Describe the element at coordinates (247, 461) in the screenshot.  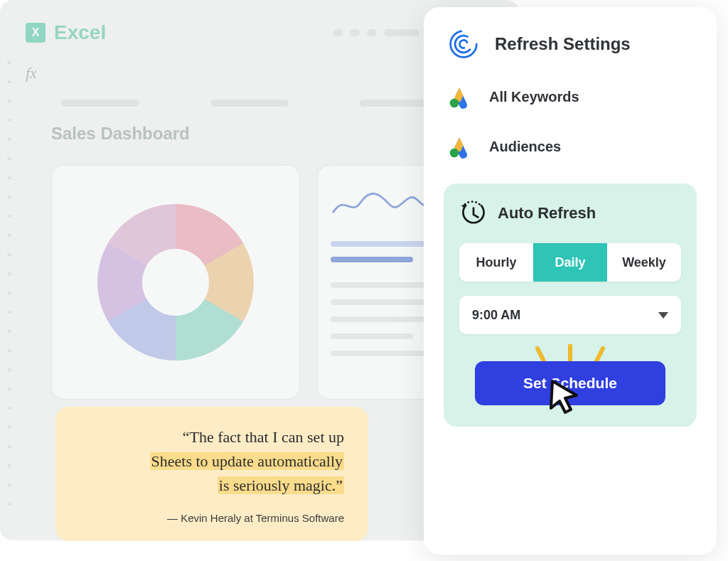
I see `quote-line-2-highlight: Sheets to update automatically` at that location.